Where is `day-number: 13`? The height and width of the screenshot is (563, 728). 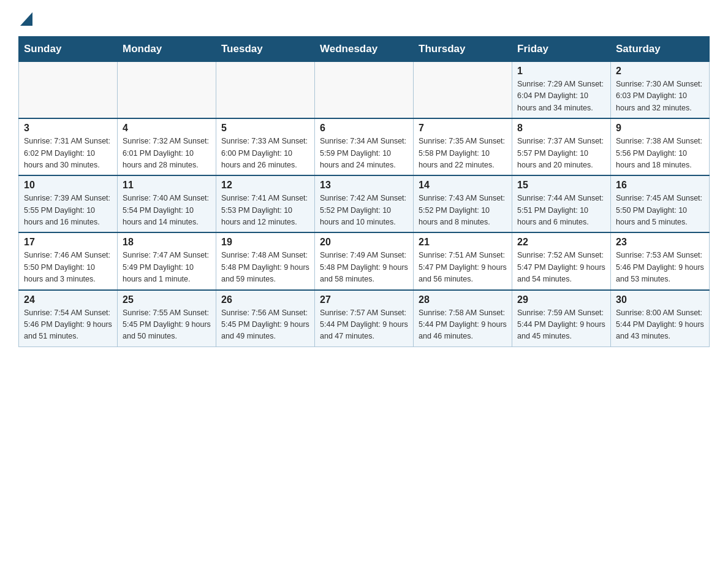
day-number: 13 is located at coordinates (364, 185).